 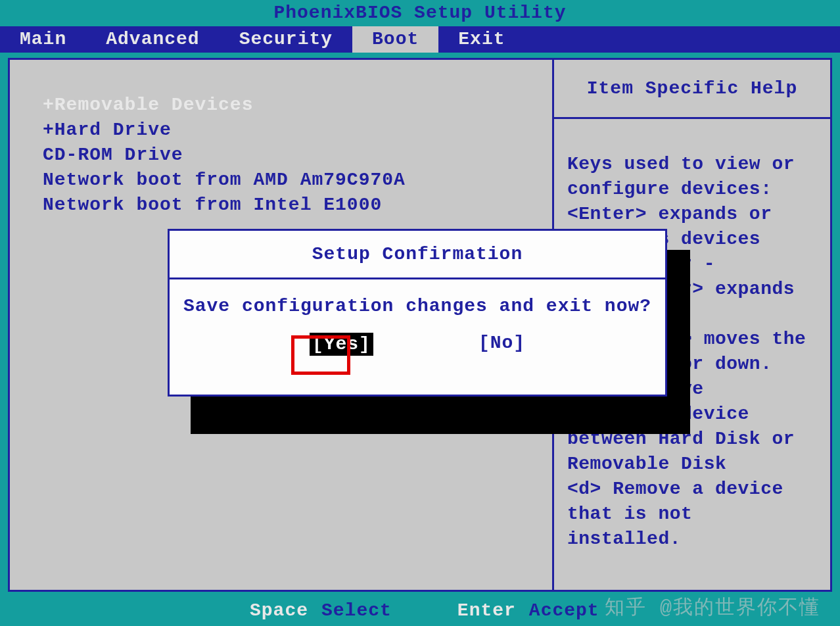 What do you see at coordinates (281, 130) in the screenshot?
I see `boot-item-hard-drive: +Hard Drive` at bounding box center [281, 130].